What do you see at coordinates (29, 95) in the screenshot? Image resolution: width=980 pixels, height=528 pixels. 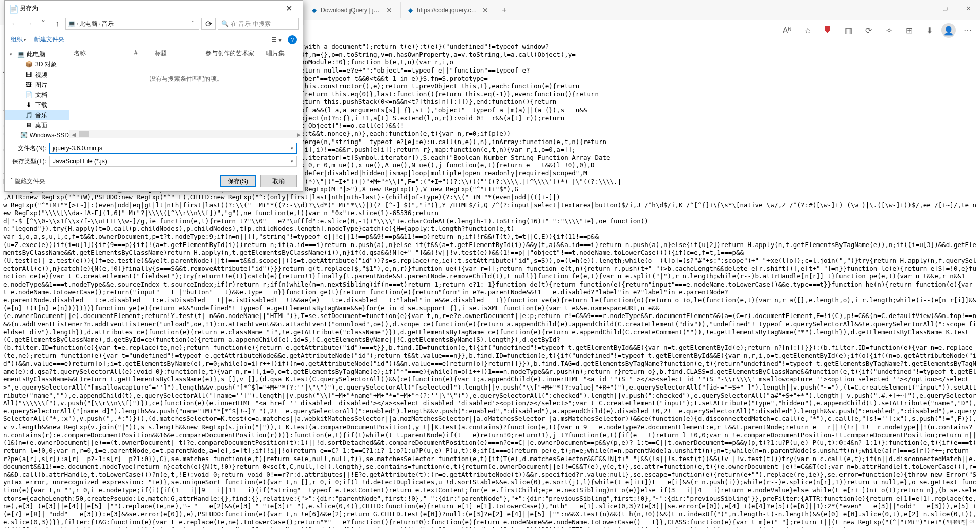 I see `folder-icon: 📄` at bounding box center [29, 95].